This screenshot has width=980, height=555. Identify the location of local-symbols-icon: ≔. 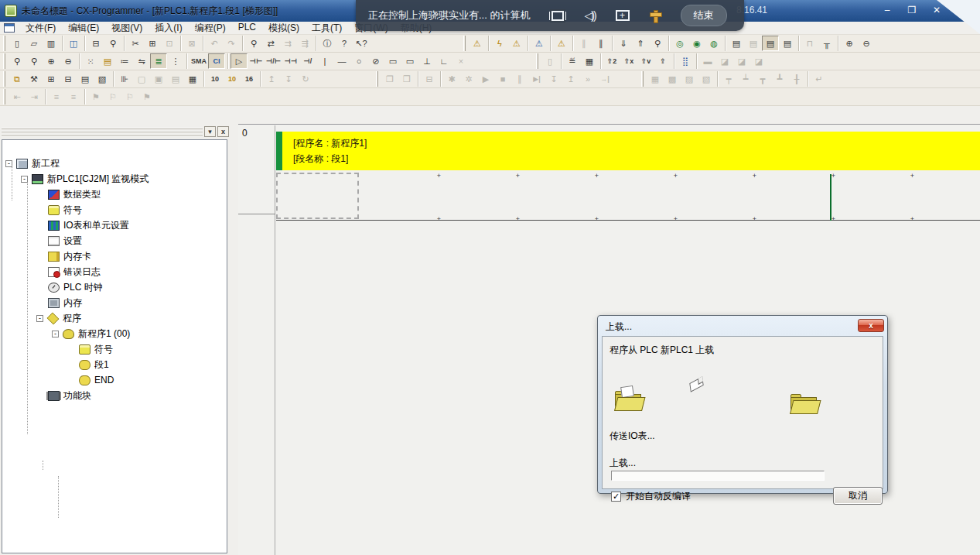
(125, 61).